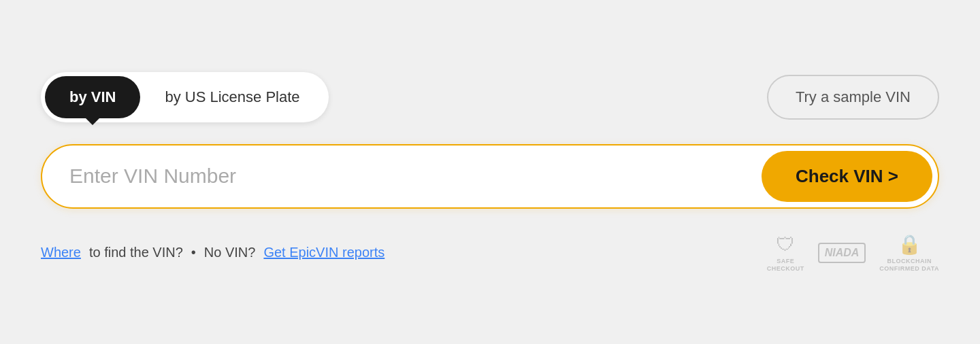 Image resolution: width=980 pixels, height=344 pixels. I want to click on try-sample-vin-button: Try a sample VIN, so click(853, 97).